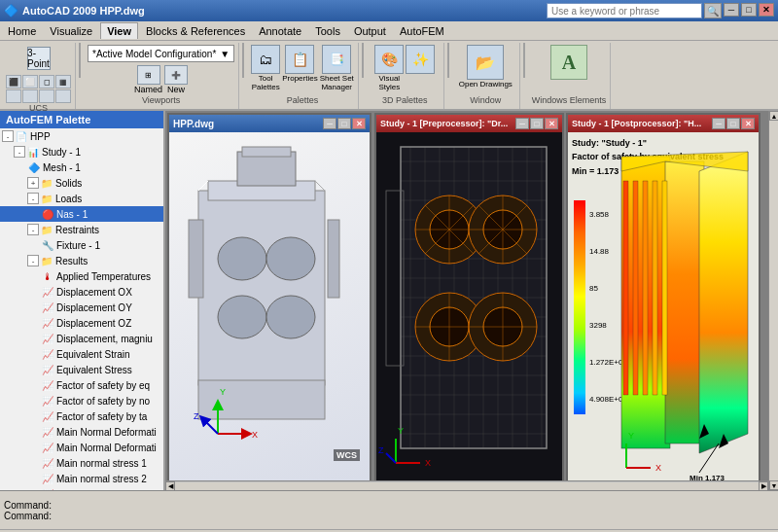  What do you see at coordinates (82, 292) in the screenshot?
I see `tree-item-disp-ox: 📈 Displacement OX` at bounding box center [82, 292].